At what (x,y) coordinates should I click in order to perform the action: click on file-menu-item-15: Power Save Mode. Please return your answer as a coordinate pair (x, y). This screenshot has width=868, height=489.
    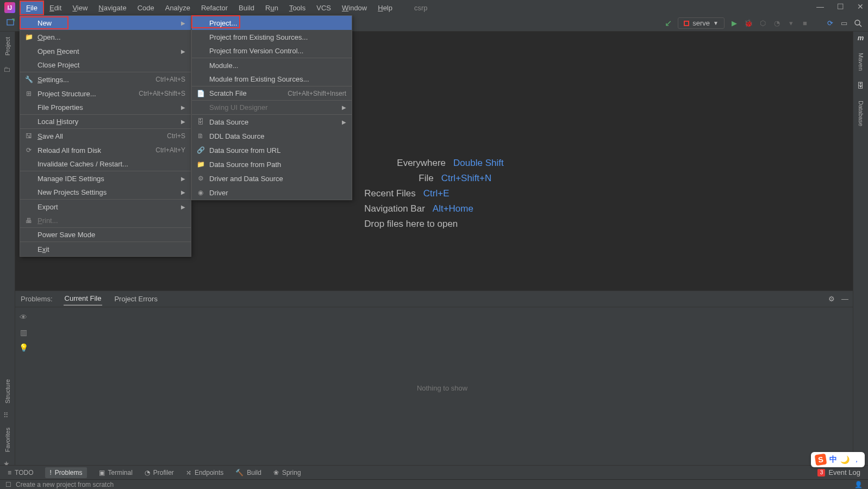
    Looking at the image, I should click on (105, 235).